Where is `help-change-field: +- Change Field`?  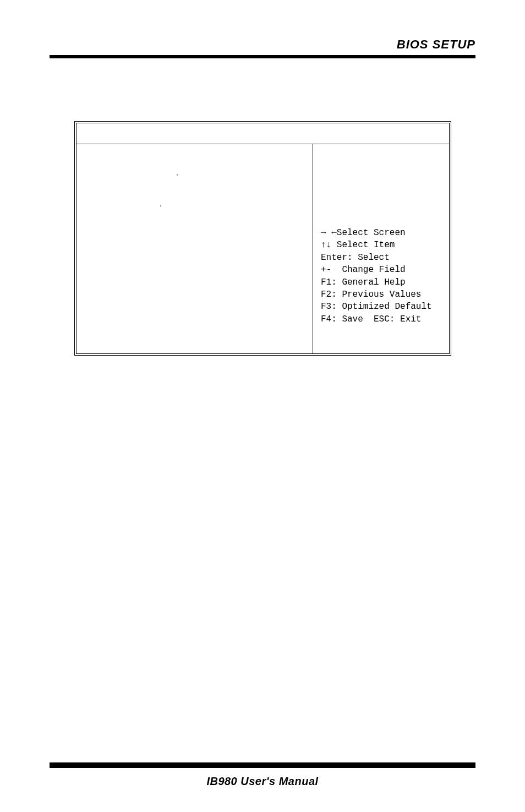
help-change-field: +- Change Field is located at coordinates (381, 270).